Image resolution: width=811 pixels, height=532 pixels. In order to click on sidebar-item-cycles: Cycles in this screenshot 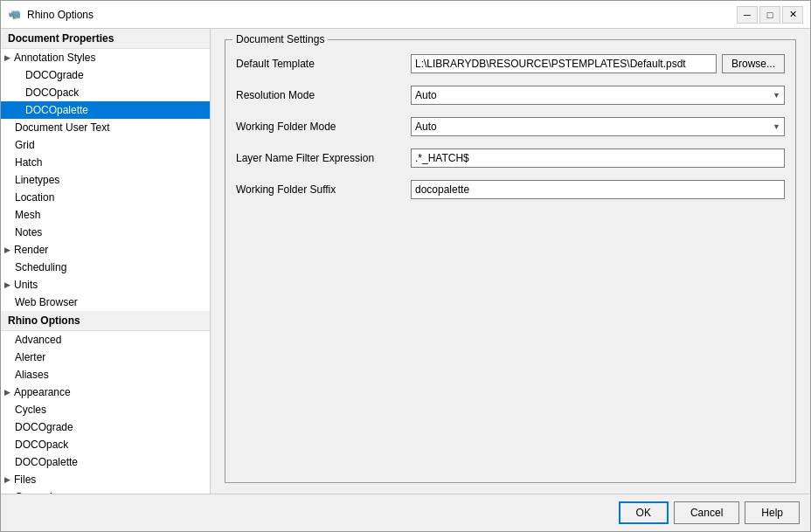, I will do `click(105, 410)`.